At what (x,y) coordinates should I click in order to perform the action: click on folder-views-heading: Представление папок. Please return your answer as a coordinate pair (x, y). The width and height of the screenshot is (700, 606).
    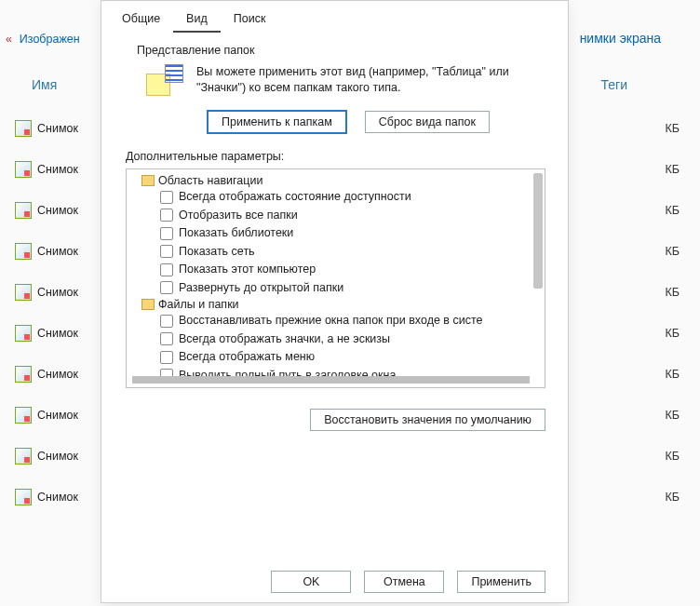
    Looking at the image, I should click on (335, 48).